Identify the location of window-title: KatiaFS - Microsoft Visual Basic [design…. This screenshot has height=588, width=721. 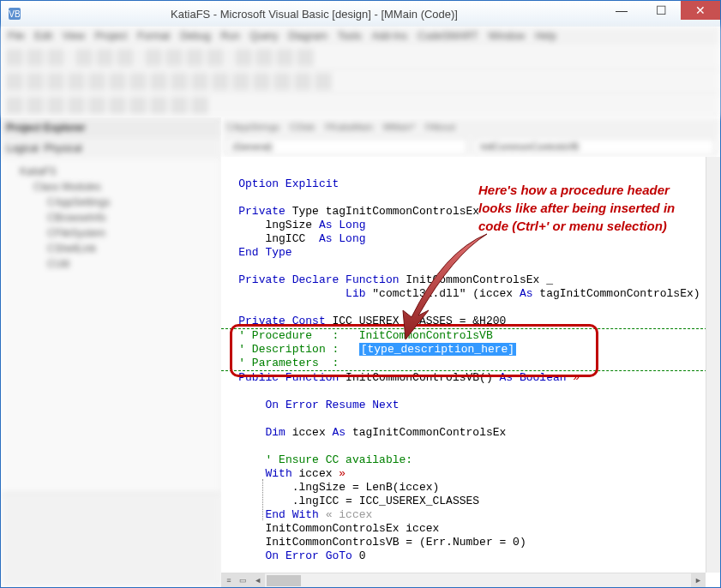
(314, 14).